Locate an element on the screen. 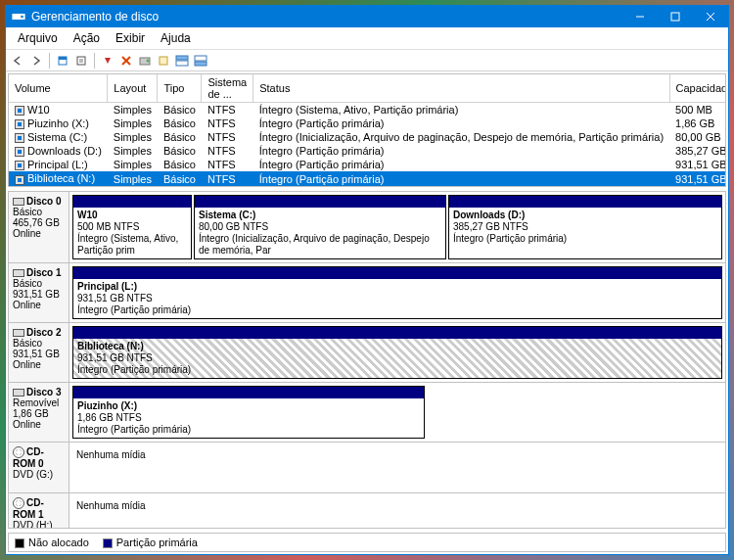 The image size is (734, 560). partition-name: Piuzinho (X:) is located at coordinates (108, 405).